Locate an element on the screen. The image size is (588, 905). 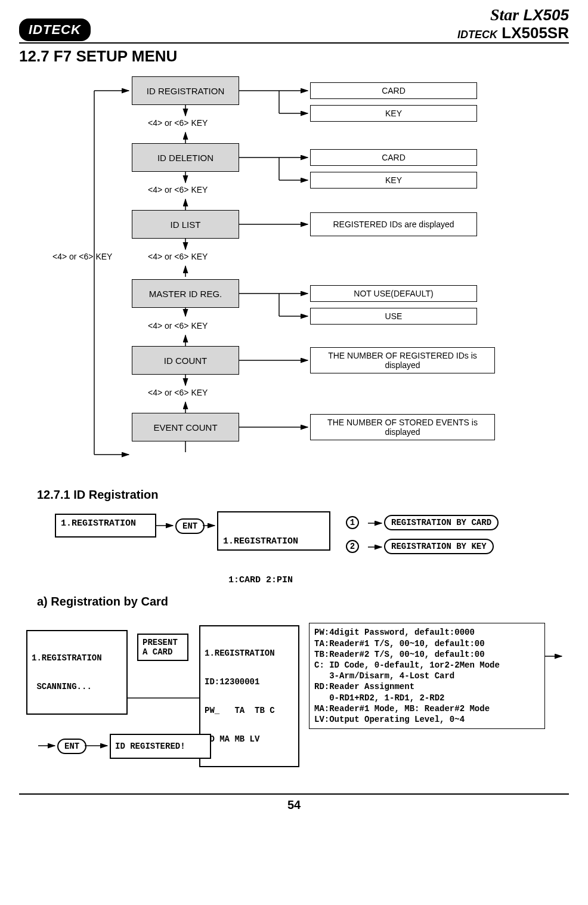
menu-id-count: ID COUNT is located at coordinates (185, 360).